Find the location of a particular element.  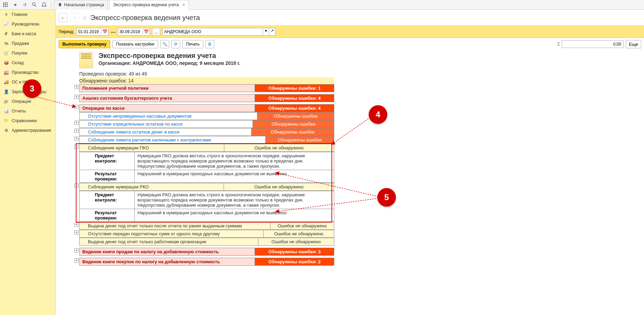

section-status: Обнаружены ошибки: 4 is located at coordinates (295, 98).